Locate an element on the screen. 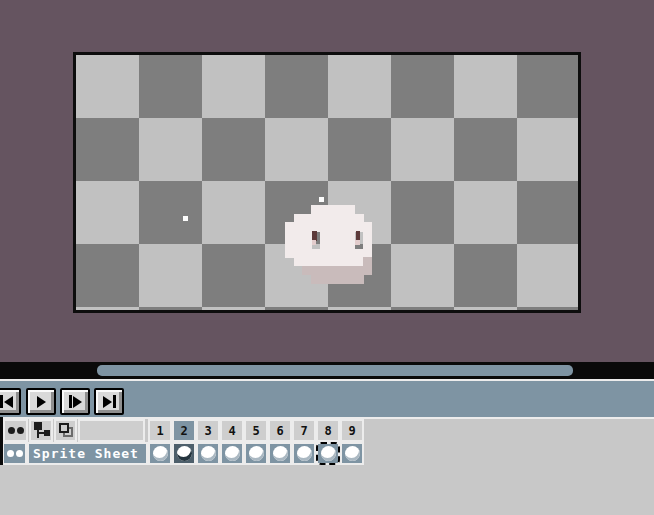 Image resolution: width=654 pixels, height=515 pixels. layer-name-cell: Sprite Sheet is located at coordinates (88, 454).